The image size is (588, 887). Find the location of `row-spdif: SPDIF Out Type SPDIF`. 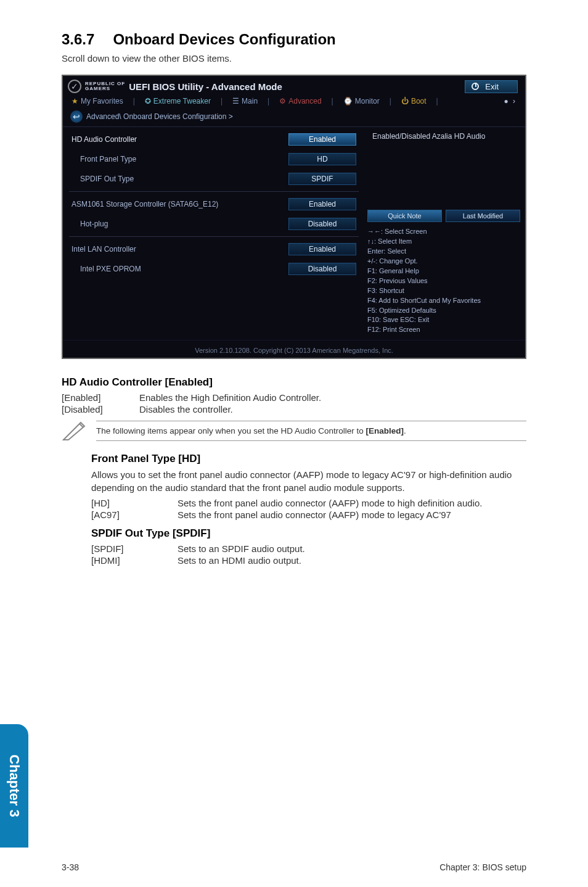

row-spdif: SPDIF Out Type SPDIF is located at coordinates (214, 180).